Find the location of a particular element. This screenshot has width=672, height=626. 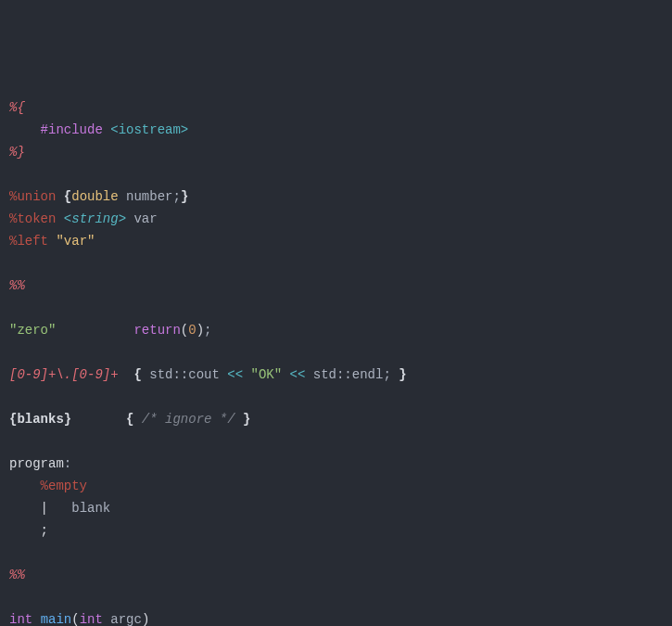

left-token: "var" is located at coordinates (75, 241).